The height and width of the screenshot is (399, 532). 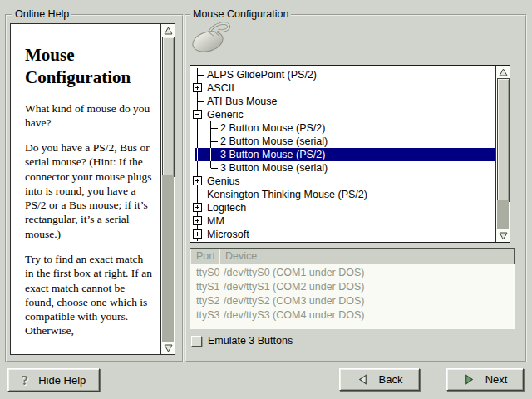 What do you see at coordinates (342, 181) in the screenshot?
I see `tree-item: Genius` at bounding box center [342, 181].